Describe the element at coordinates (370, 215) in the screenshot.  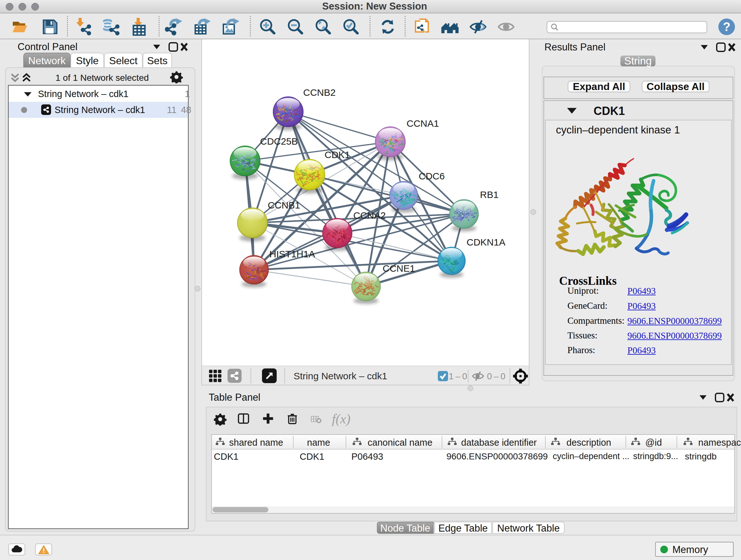
I see `svg-text: CCNA2` at that location.